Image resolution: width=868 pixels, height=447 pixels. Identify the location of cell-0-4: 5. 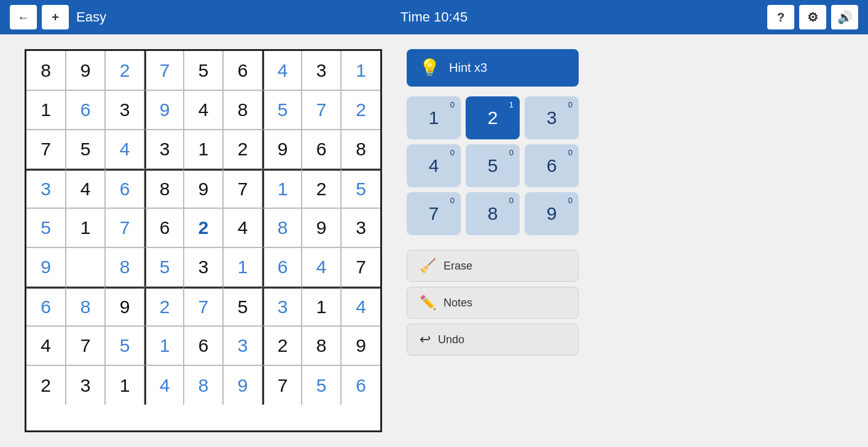
(203, 71).